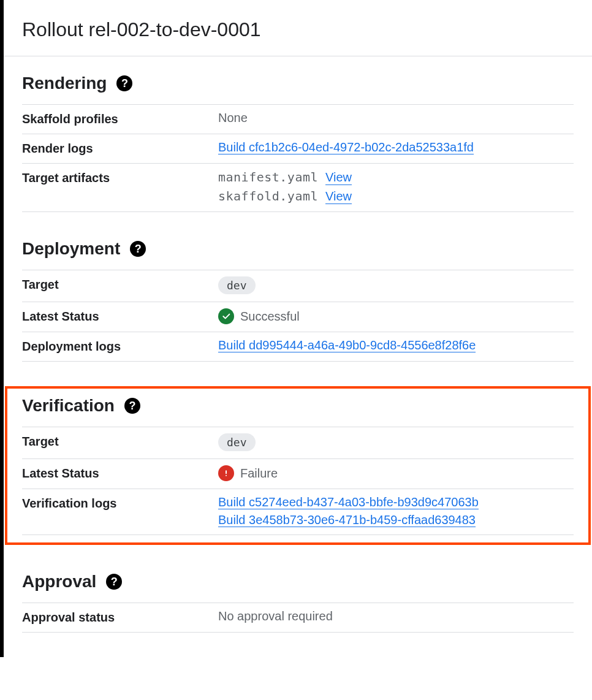 The height and width of the screenshot is (700, 592). Describe the element at coordinates (298, 618) in the screenshot. I see `row-approval-status: Approval status No approval required` at that location.